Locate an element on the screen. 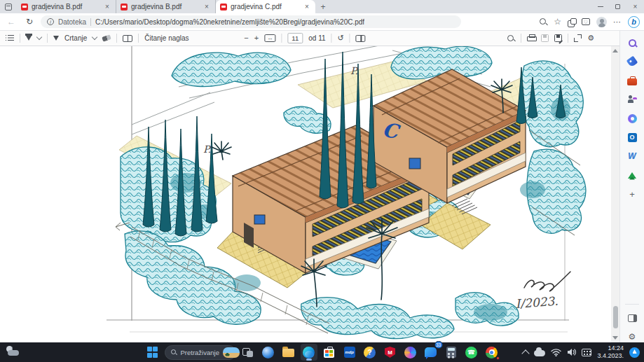 The image size is (644, 362). favorites-icon: ☆ is located at coordinates (558, 22).